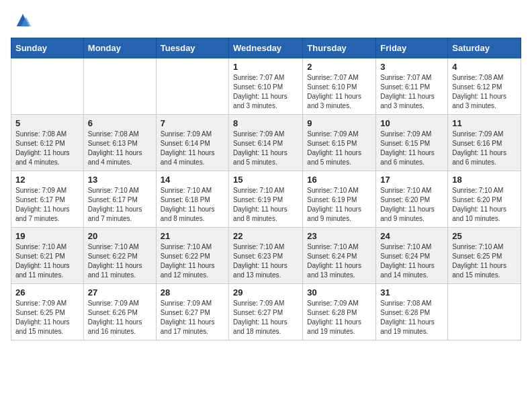 The width and height of the screenshot is (532, 411). What do you see at coordinates (340, 48) in the screenshot?
I see `weekday-header-thursday: Thursday` at bounding box center [340, 48].